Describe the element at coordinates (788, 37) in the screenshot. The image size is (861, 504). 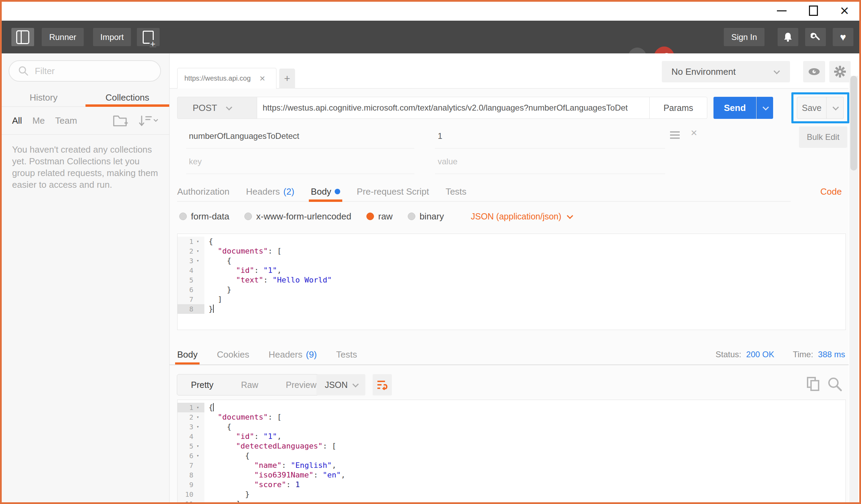
I see `bell-icon` at that location.